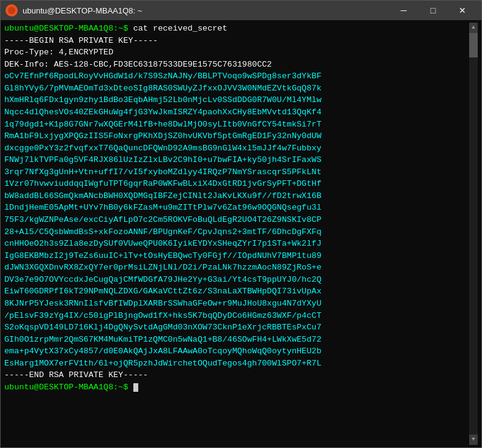  I want to click on prompt1: ubuntu@DESKTOP-MBAA1Q8:~$, so click(69, 28).